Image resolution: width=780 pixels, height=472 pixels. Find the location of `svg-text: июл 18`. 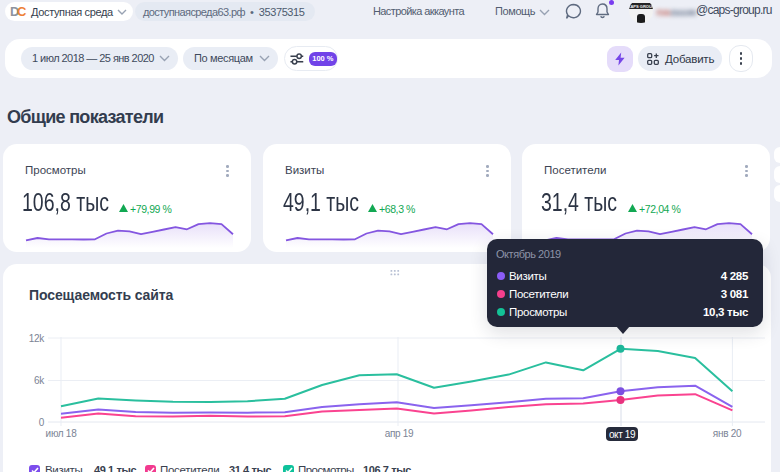

svg-text: июл 18 is located at coordinates (62, 434).